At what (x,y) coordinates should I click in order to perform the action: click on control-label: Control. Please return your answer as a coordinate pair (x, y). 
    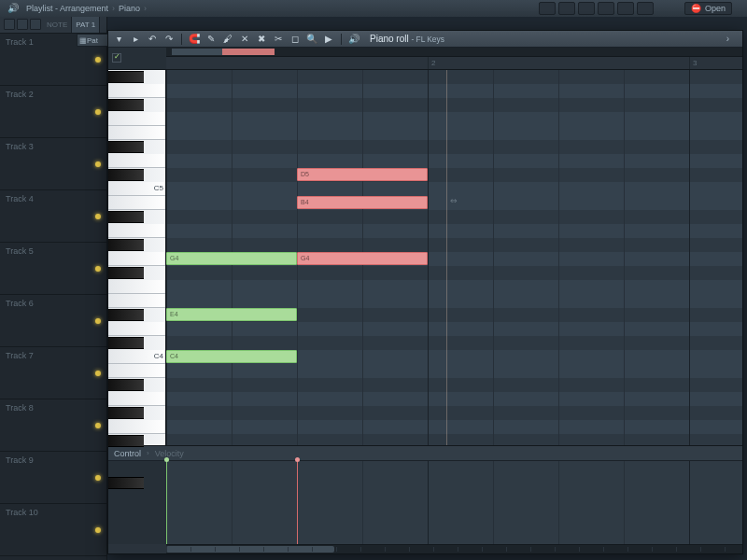
    Looking at the image, I should click on (127, 454).